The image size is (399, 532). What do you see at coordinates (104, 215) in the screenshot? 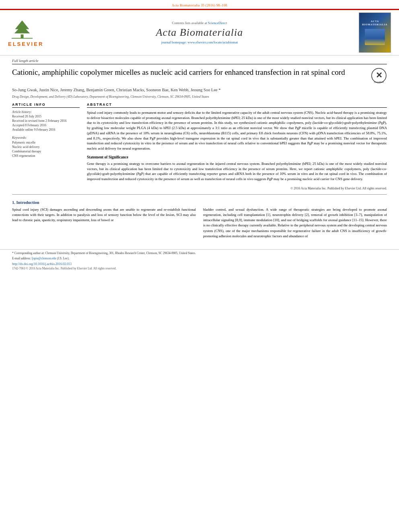
I see `intro-col1-text: Spinal cord injury (SCI) damages ascendi…` at bounding box center [104, 215].